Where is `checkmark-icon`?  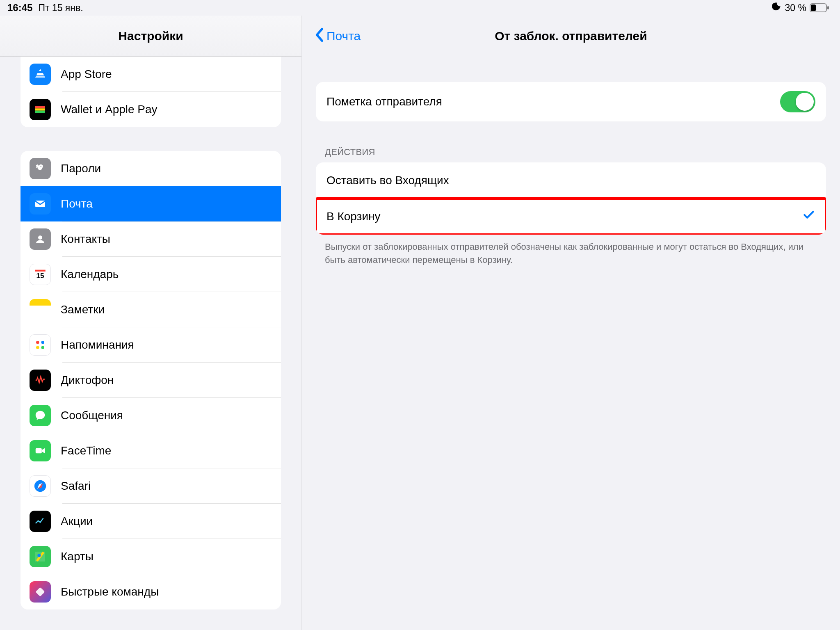
checkmark-icon is located at coordinates (809, 217).